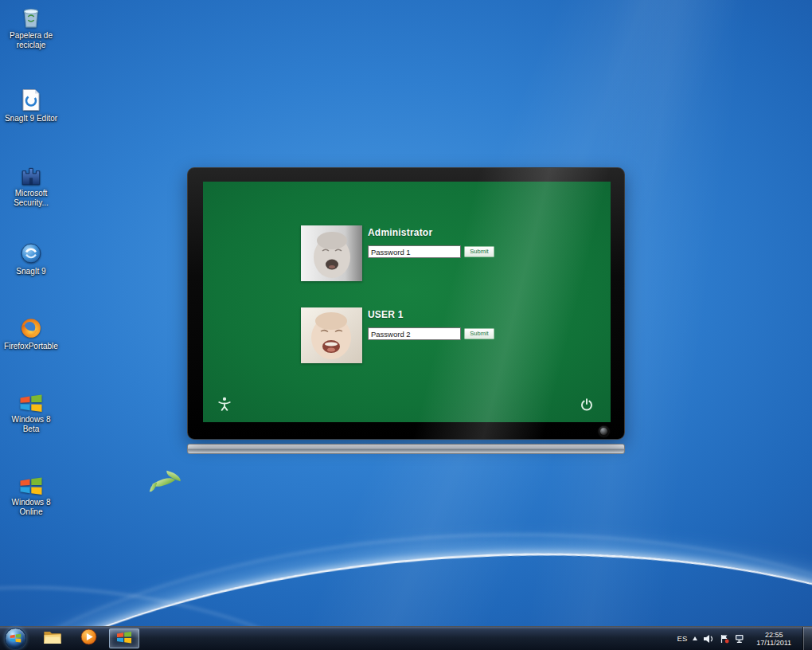  I want to click on leaf-icon, so click(154, 487).